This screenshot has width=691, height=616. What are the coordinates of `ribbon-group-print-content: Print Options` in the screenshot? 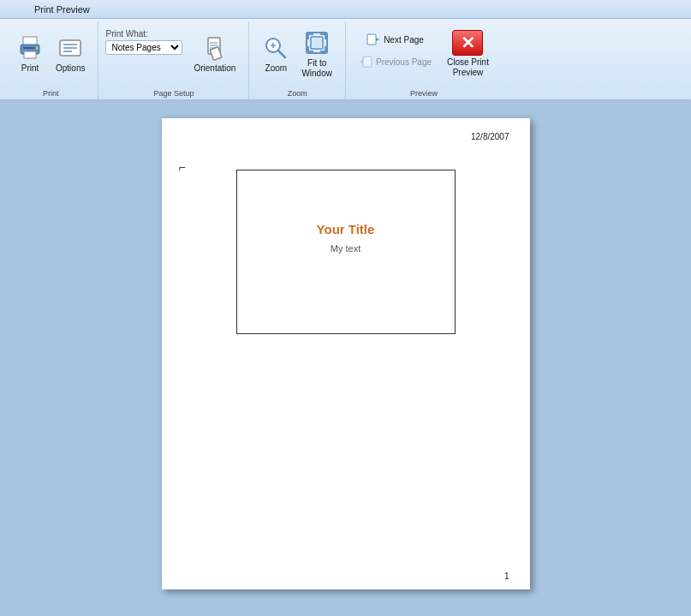 It's located at (51, 62).